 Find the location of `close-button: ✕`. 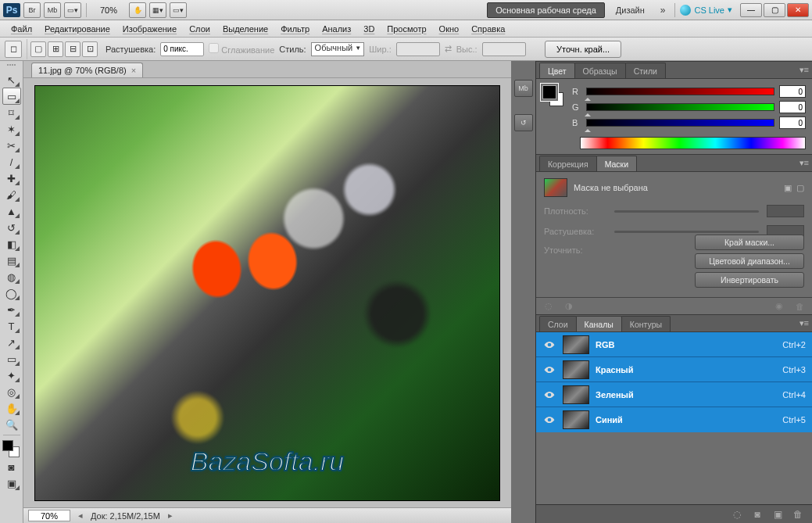

close-button: ✕ is located at coordinates (798, 10).